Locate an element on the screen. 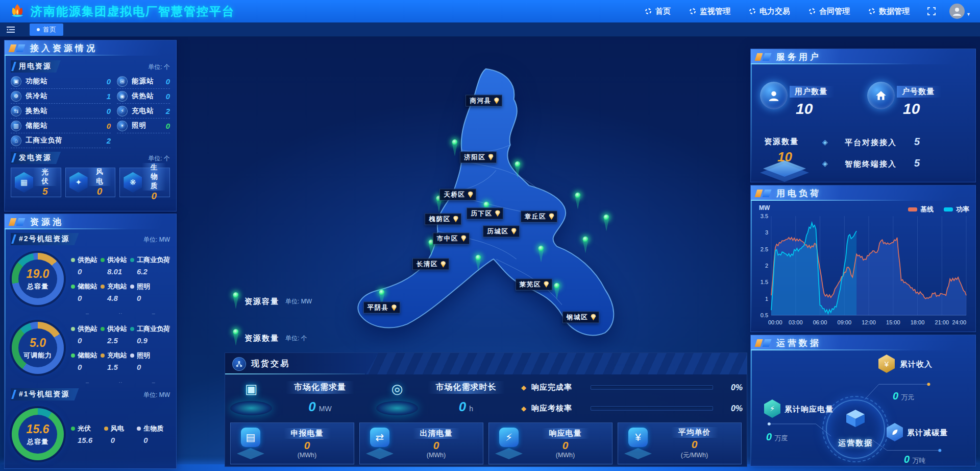 The width and height of the screenshot is (980, 471). district-marker: 天桥区 is located at coordinates (458, 194).